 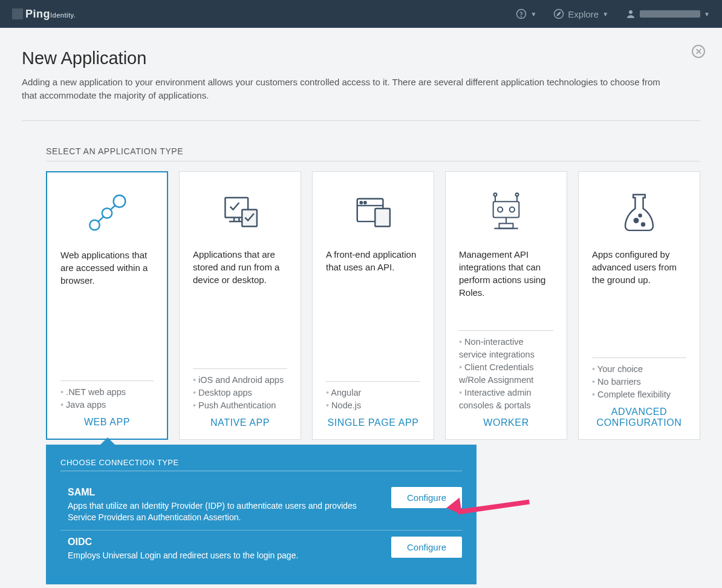 What do you see at coordinates (212, 492) in the screenshot?
I see `connection-name: SAML` at bounding box center [212, 492].